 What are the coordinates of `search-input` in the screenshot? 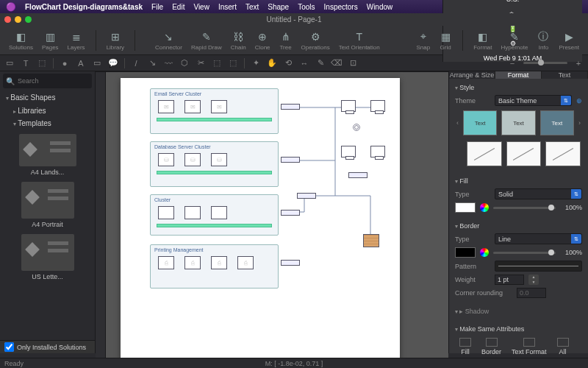 It's located at (59, 81).